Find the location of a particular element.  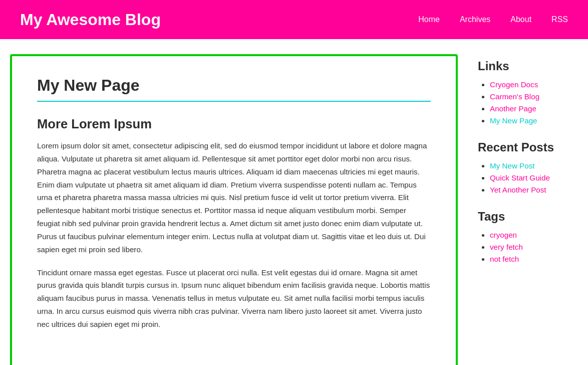

sidebar-links-title: Links is located at coordinates (528, 66).